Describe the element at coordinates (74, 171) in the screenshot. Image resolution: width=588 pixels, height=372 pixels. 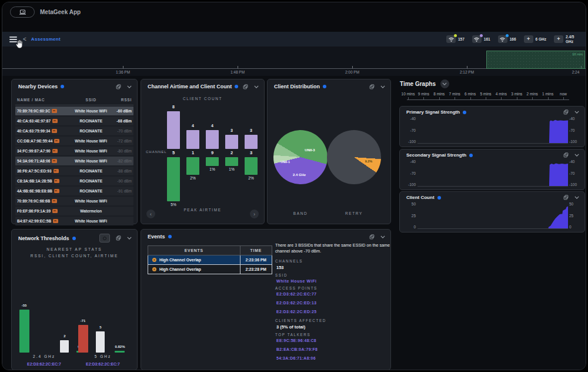
I see `device-row: 36:F6:A7:5C:ED:93 ROCINANTE -88 dBm` at that location.